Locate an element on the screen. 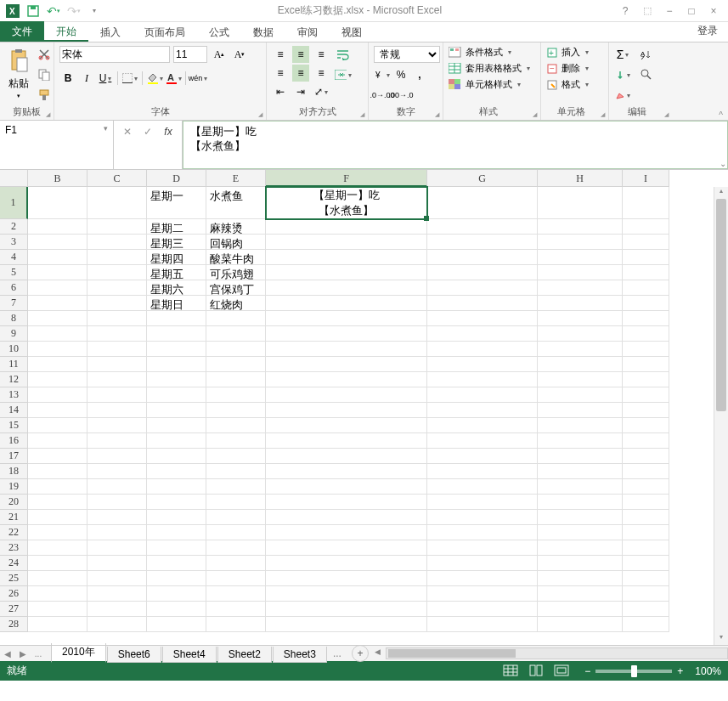 The height and width of the screenshot is (701, 728). cell-E2: 麻辣烫 is located at coordinates (236, 227).